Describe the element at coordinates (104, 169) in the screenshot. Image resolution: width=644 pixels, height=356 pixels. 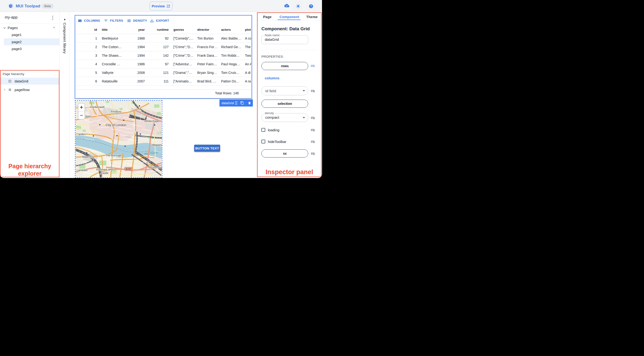
I see `svg-text: Elephant and` at that location.